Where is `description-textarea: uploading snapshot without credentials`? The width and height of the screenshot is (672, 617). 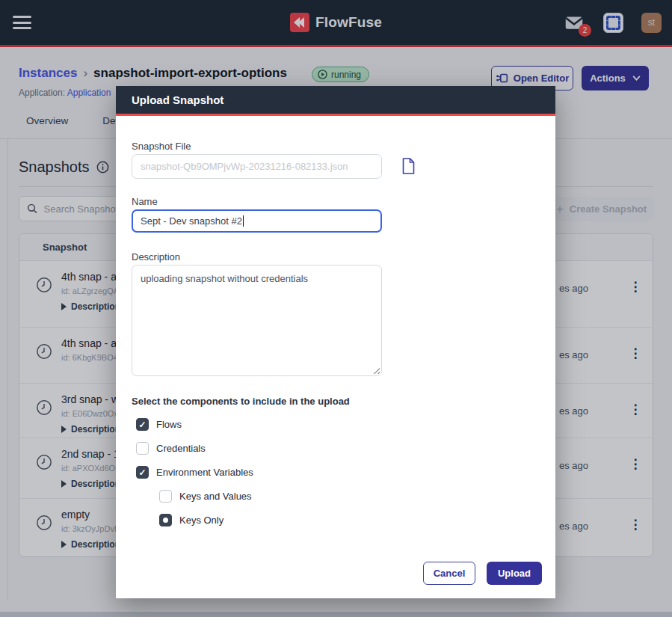
description-textarea: uploading snapshot without credentials is located at coordinates (257, 320).